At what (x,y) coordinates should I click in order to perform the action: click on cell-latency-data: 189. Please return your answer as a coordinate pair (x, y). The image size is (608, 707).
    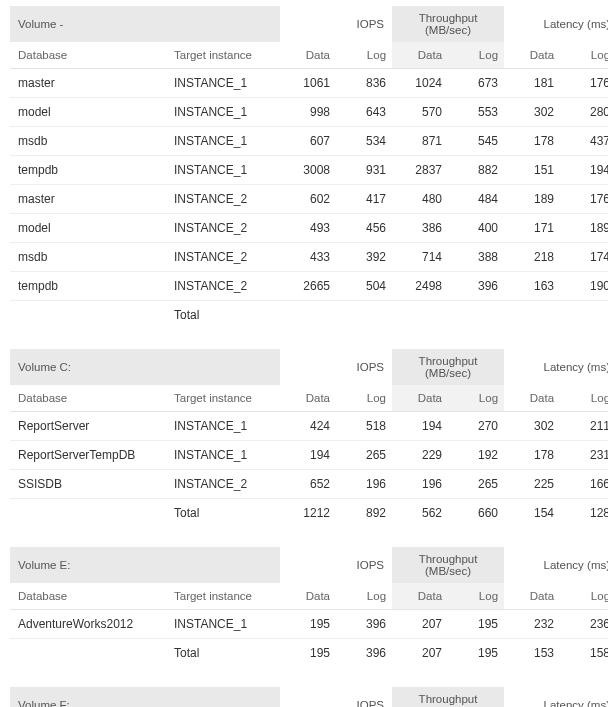
    Looking at the image, I should click on (532, 200).